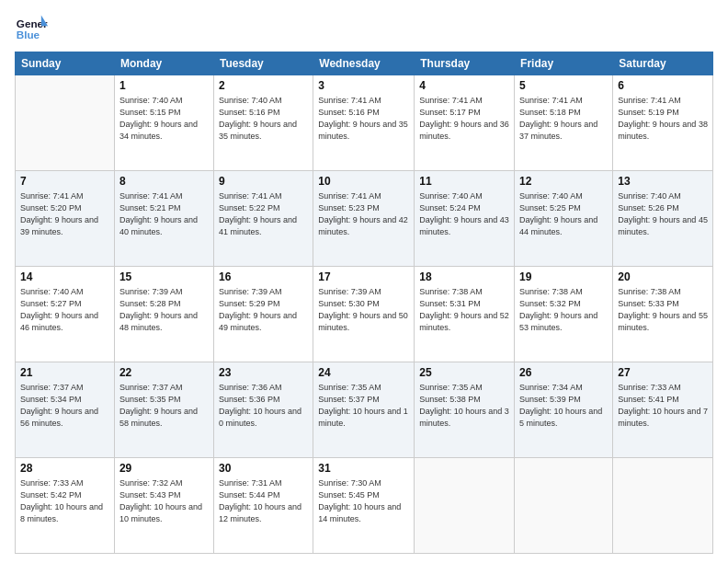 Image resolution: width=728 pixels, height=563 pixels. What do you see at coordinates (164, 373) in the screenshot?
I see `day-number: 22` at bounding box center [164, 373].